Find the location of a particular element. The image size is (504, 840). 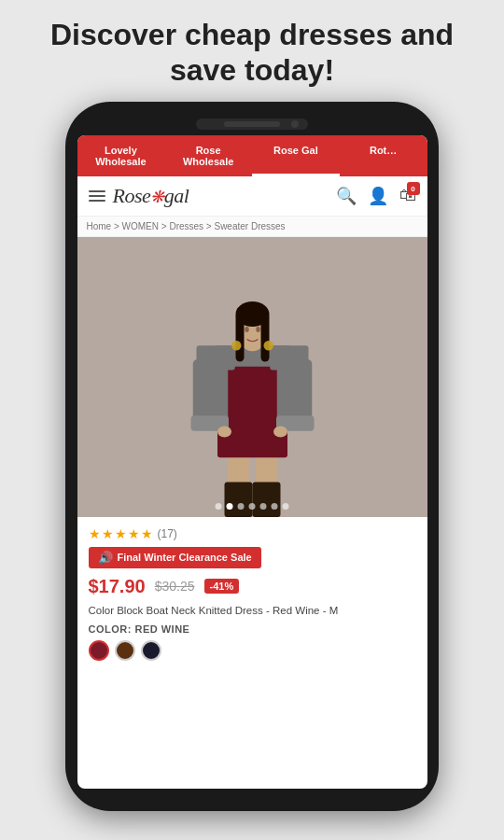

price-row: $17.90 $30.25 -41% is located at coordinates (252, 586).